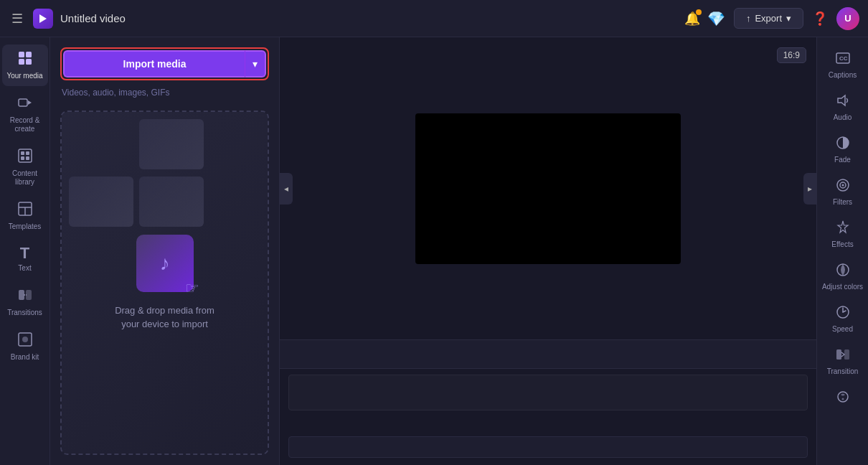 Image resolution: width=868 pixels, height=465 pixels. I want to click on right-item-label: Transition, so click(843, 372).